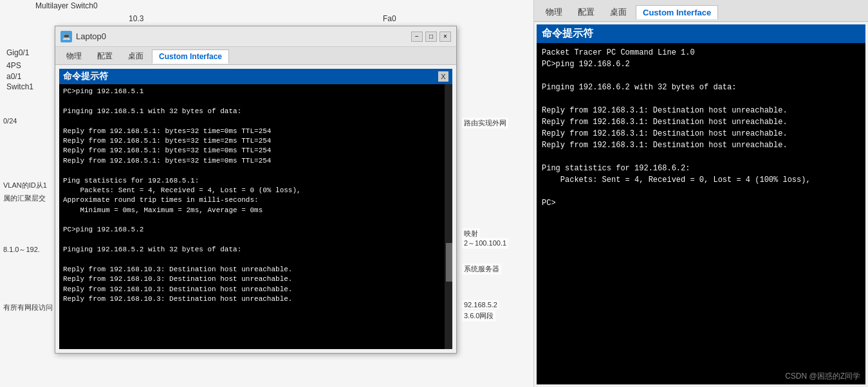 This screenshot has height=387, width=868. Describe the element at coordinates (586, 12) in the screenshot. I see `right-tab-config: 配置` at that location.